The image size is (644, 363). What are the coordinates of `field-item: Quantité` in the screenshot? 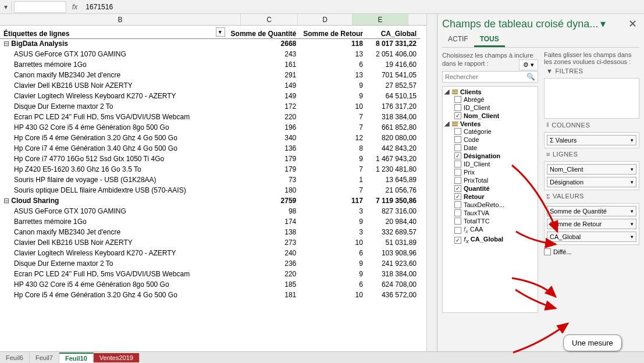 It's located at (490, 188).